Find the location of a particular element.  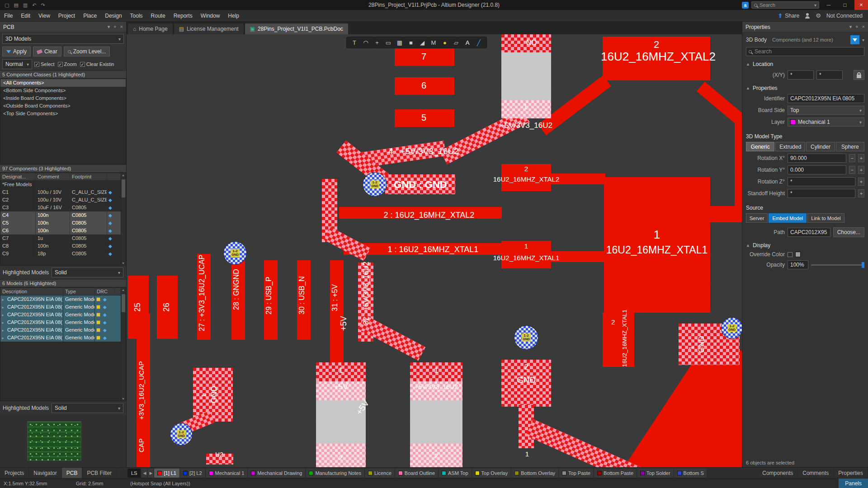

component-row: C1100u / 10VC_ALU_C_SIZE◆ is located at coordinates (63, 192).